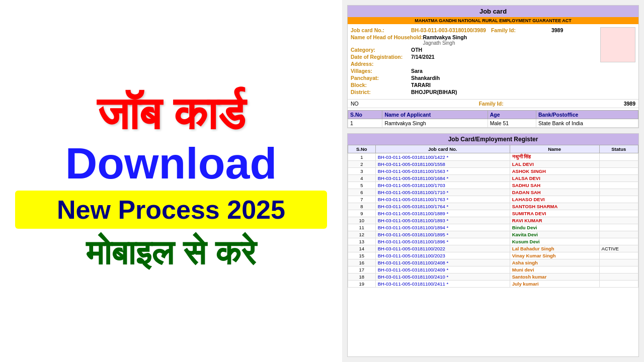  I want to click on district-row: District: BHOJPUR(BIHAR), so click(473, 92).